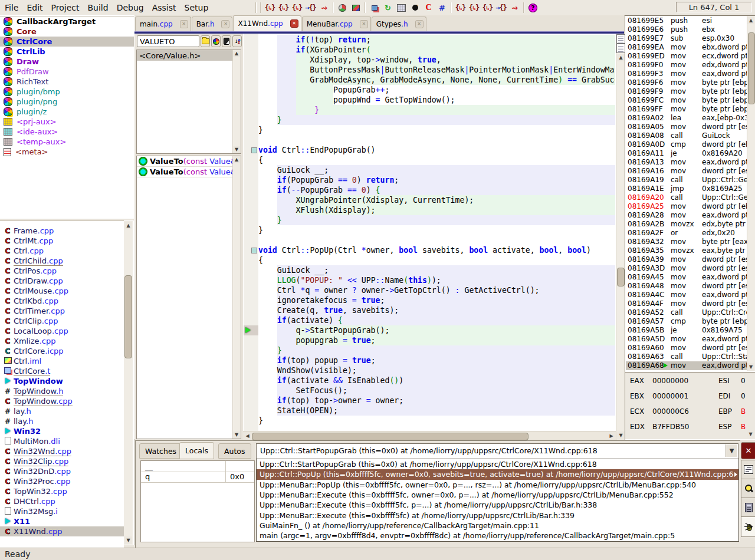 The width and height of the screenshot is (755, 560). I want to click on file-item-CtrlMouse-cpp: CCtrlMouse.cpp, so click(62, 291).